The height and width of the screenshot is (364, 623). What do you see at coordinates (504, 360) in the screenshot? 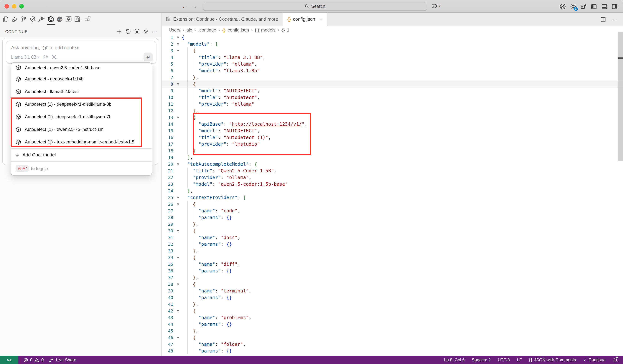
I see `encoding-setting: UTF-8` at bounding box center [504, 360].